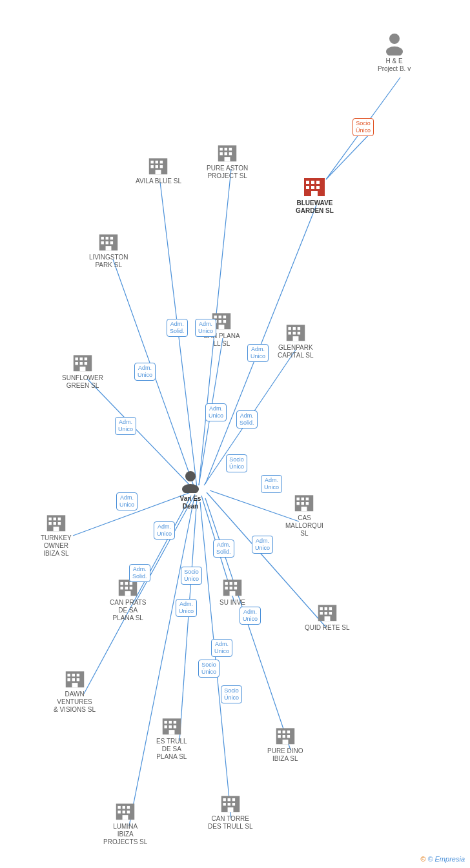 The height and width of the screenshot is (868, 470). I want to click on building-icon-pure-aston, so click(227, 152).